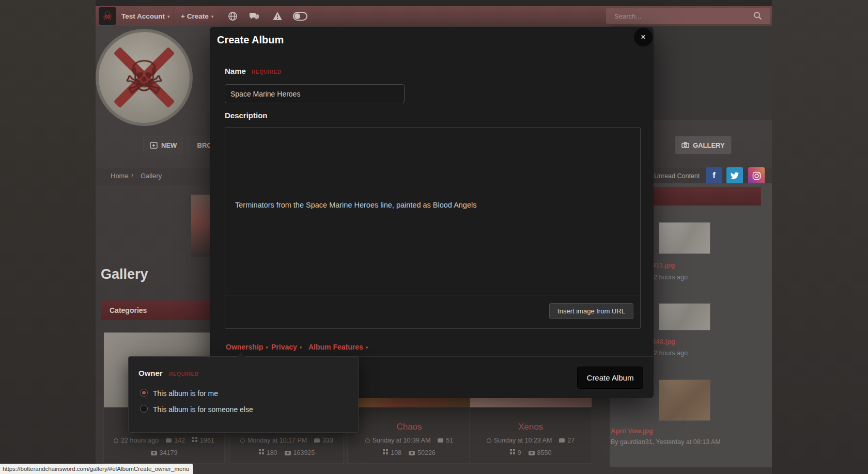 This screenshot has width=868, height=474. I want to click on forum-emblem: ☠, so click(144, 77).